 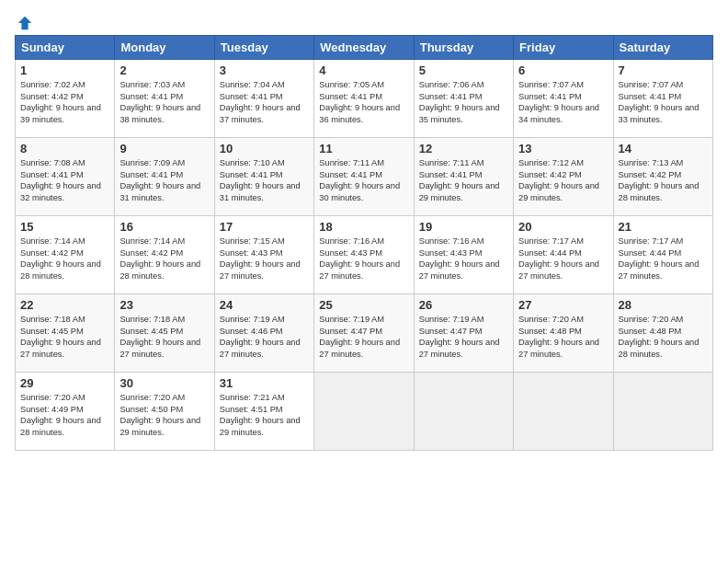 I want to click on day-number: 9, so click(x=164, y=149).